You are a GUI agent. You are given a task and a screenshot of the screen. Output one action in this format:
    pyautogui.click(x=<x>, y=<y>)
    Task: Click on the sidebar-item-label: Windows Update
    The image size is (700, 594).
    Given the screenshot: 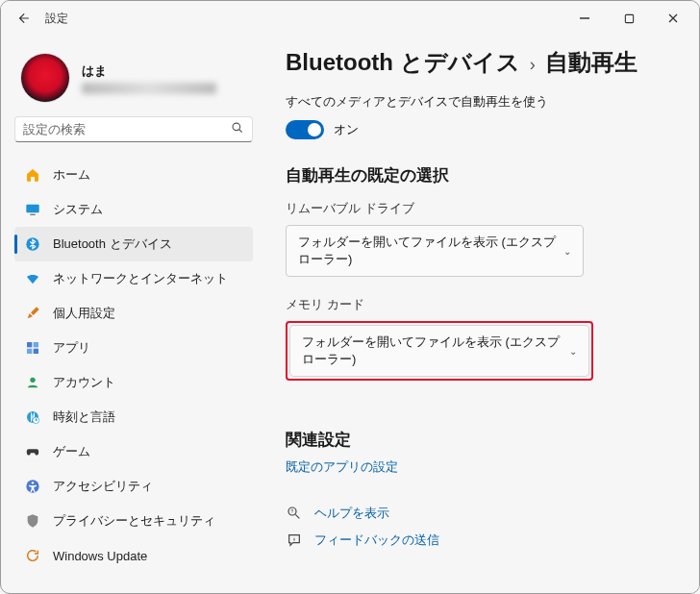 What is the action you would take?
    pyautogui.click(x=100, y=556)
    